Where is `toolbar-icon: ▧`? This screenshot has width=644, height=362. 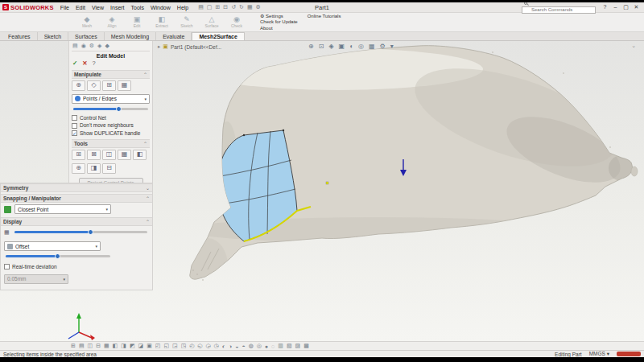 toolbar-icon: ▧ is located at coordinates (290, 346).